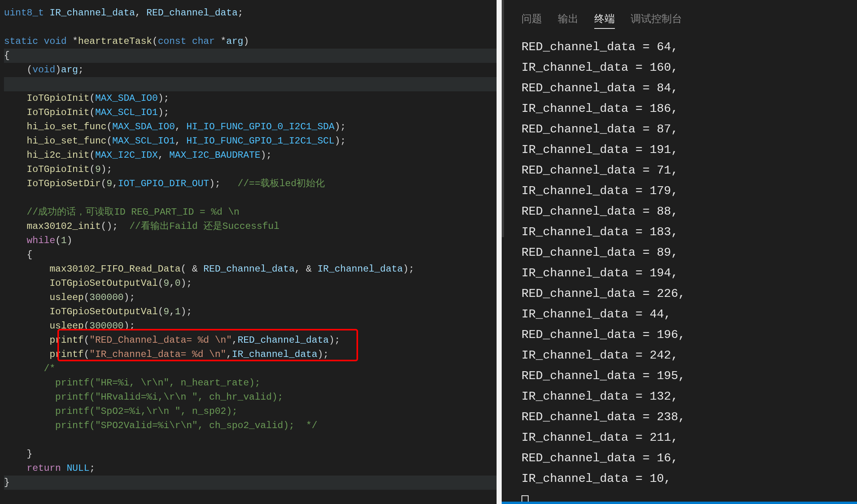  What do you see at coordinates (115, 41) in the screenshot?
I see `token-function: heartrateTask` at bounding box center [115, 41].